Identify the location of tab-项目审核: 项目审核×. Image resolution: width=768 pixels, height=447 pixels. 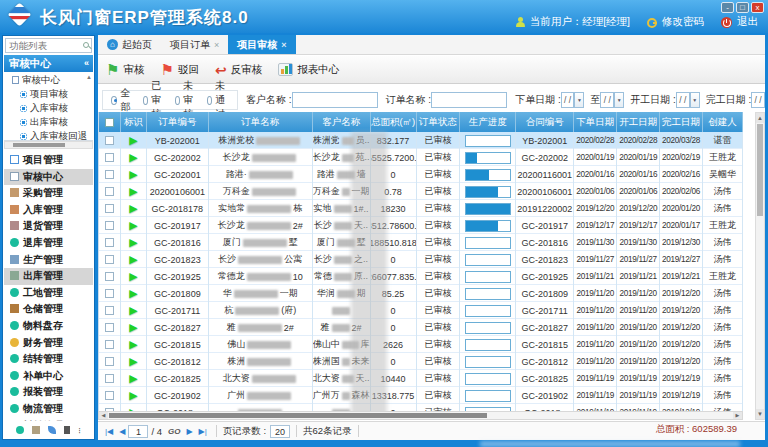
(262, 44).